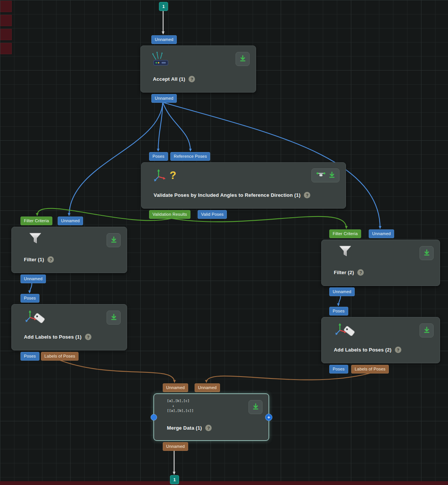 The width and height of the screenshot is (448, 485). I want to click on flow-end-label: 1, so click(174, 480).